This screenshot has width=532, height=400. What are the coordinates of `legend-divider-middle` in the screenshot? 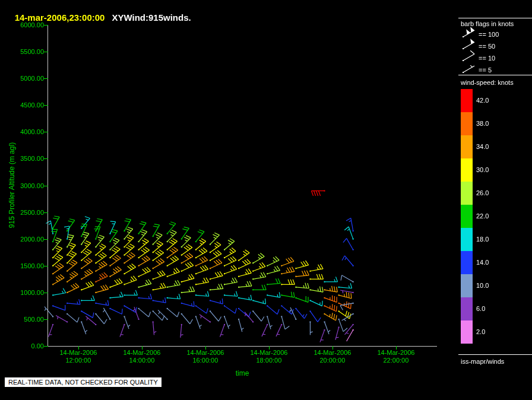 It's located at (495, 75).